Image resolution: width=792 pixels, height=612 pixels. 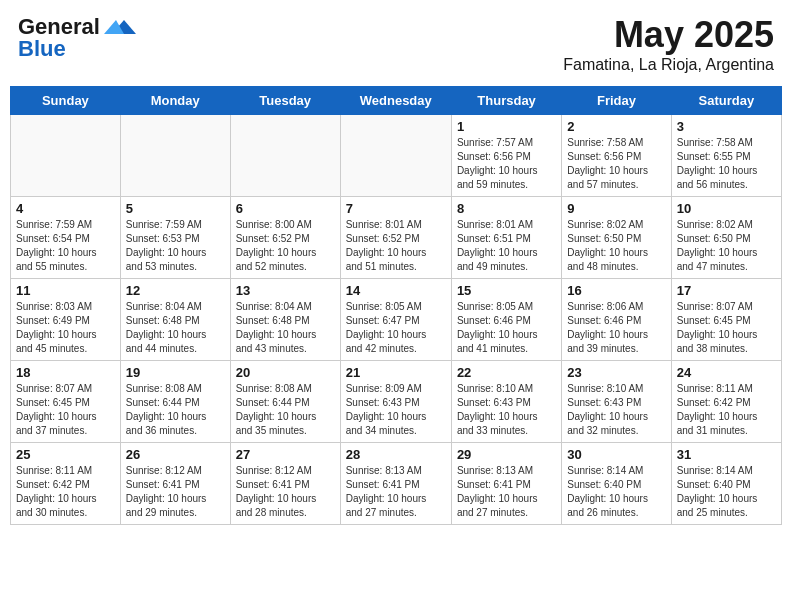 What do you see at coordinates (396, 290) in the screenshot?
I see `day-number: 14` at bounding box center [396, 290].